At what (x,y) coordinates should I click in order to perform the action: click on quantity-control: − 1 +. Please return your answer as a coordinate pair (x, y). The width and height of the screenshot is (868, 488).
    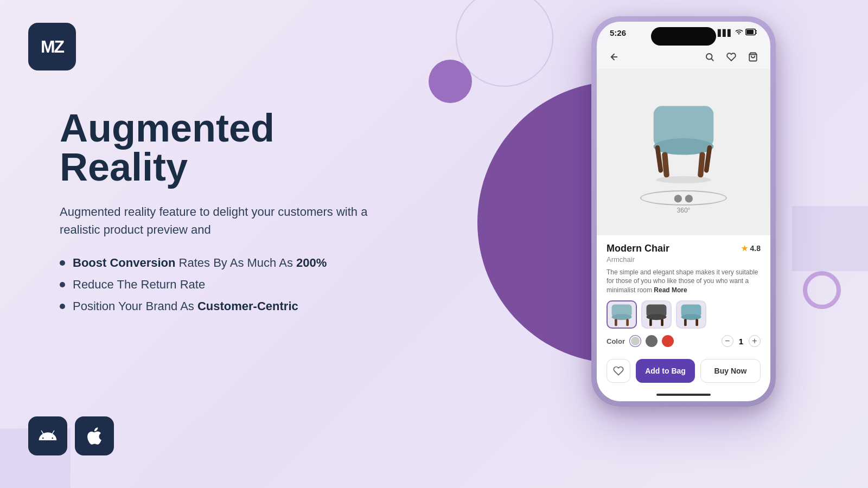
    Looking at the image, I should click on (741, 341).